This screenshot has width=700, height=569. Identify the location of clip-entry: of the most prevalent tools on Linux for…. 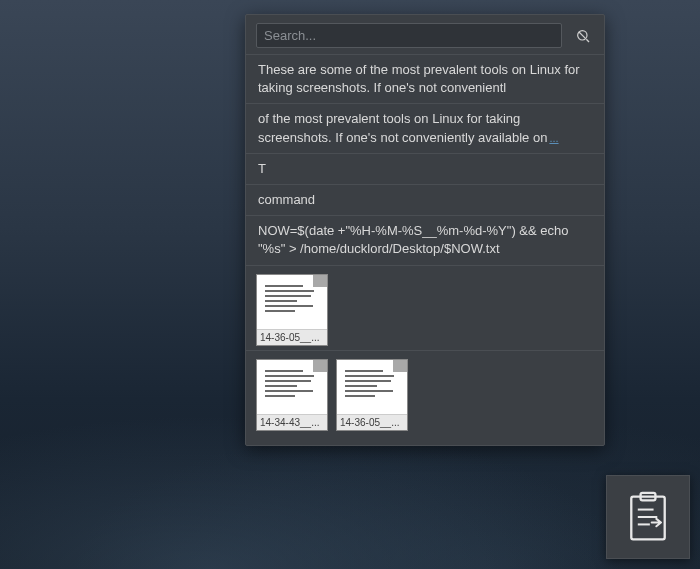
(425, 128).